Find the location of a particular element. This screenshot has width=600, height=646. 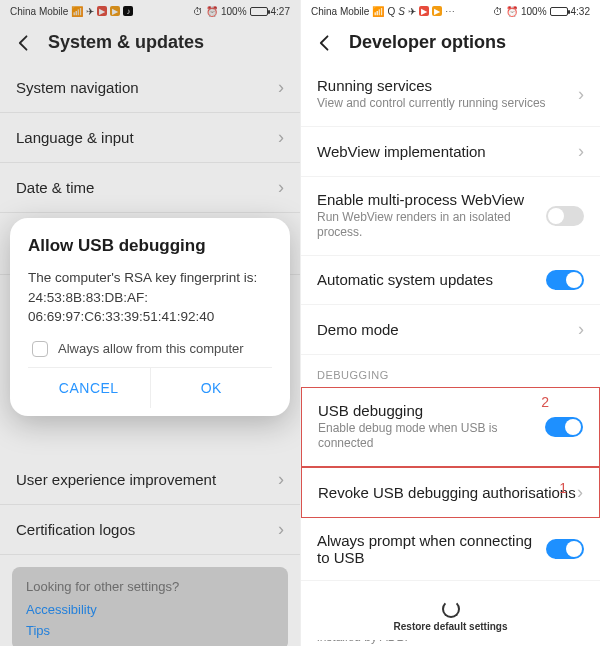

row-system-navigation: System navigation › is located at coordinates (150, 88).